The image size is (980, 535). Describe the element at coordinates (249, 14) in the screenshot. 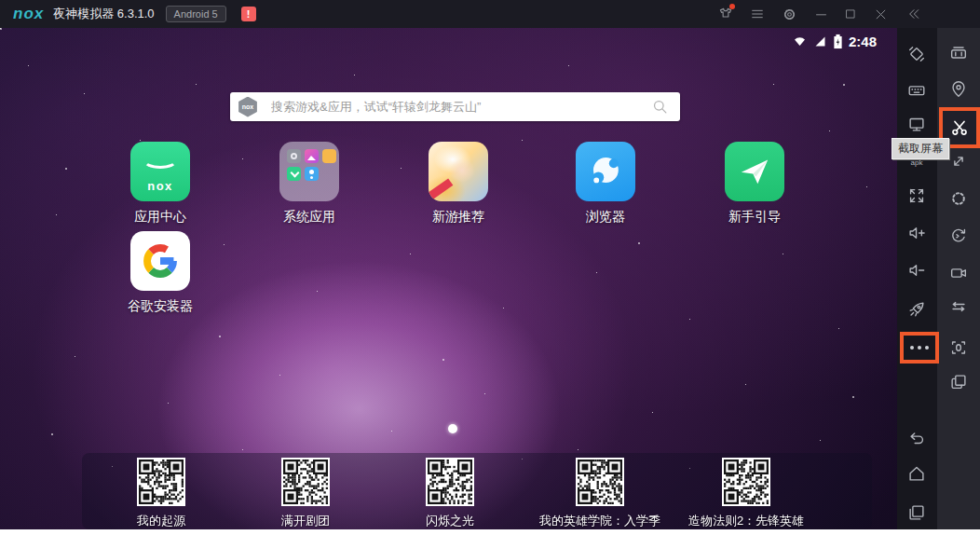

I see `alert-badge: !` at that location.